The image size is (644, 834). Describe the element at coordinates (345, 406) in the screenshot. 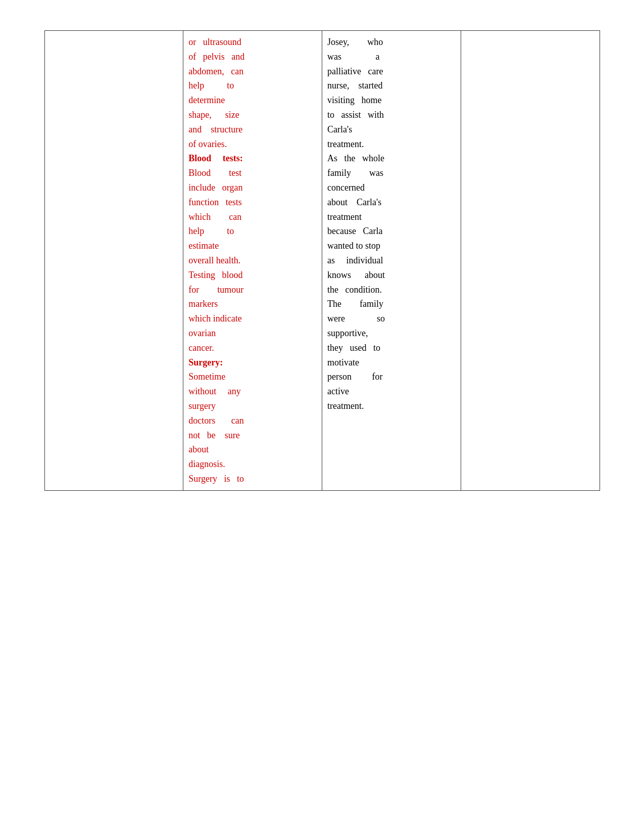

I see `black-line-26: treatment.` at that location.